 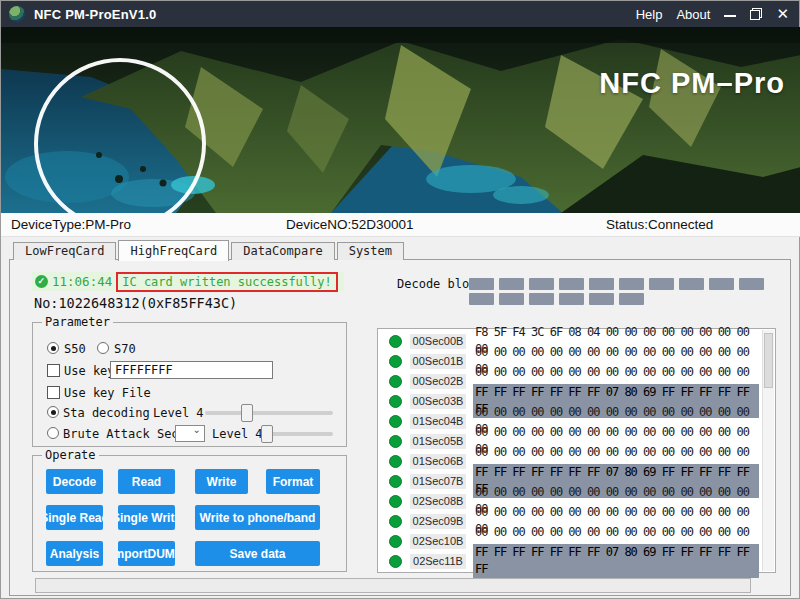 What do you see at coordinates (660, 225) in the screenshot?
I see `connection-status: Status:Connected` at bounding box center [660, 225].